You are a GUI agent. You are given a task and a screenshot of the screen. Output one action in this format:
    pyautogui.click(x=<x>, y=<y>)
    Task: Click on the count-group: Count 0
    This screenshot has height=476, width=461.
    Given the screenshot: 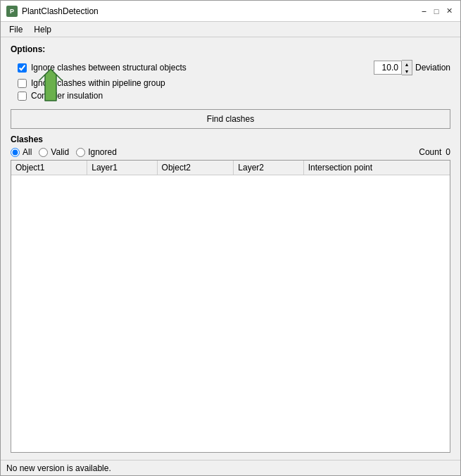 What is the action you would take?
    pyautogui.click(x=435, y=152)
    